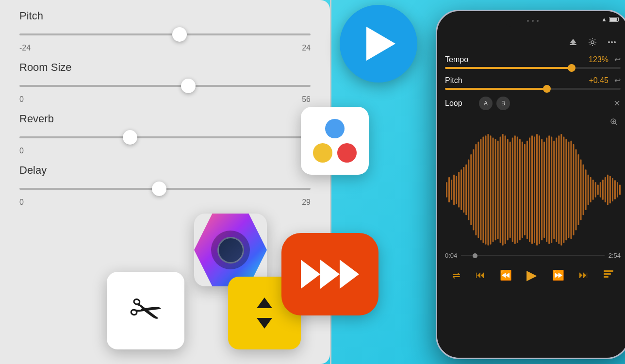 This screenshot has width=625, height=364. Describe the element at coordinates (330, 274) in the screenshot. I see `fastforward-icon` at that location.